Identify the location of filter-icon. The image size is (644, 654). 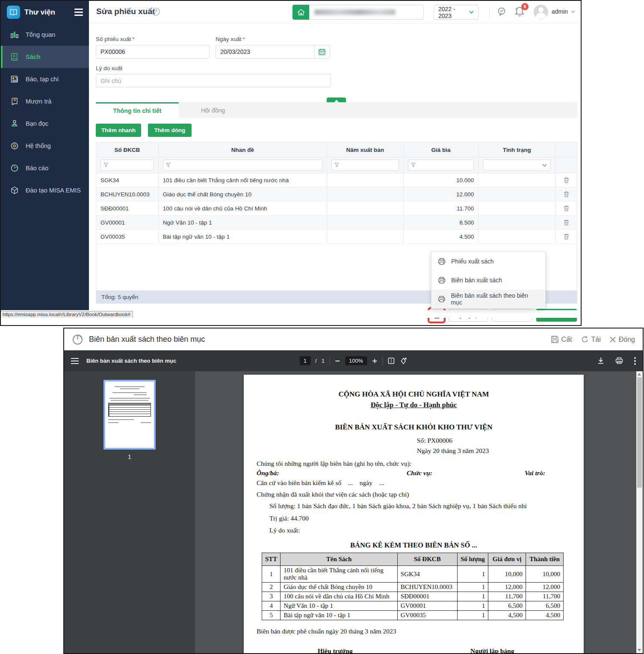
(413, 165).